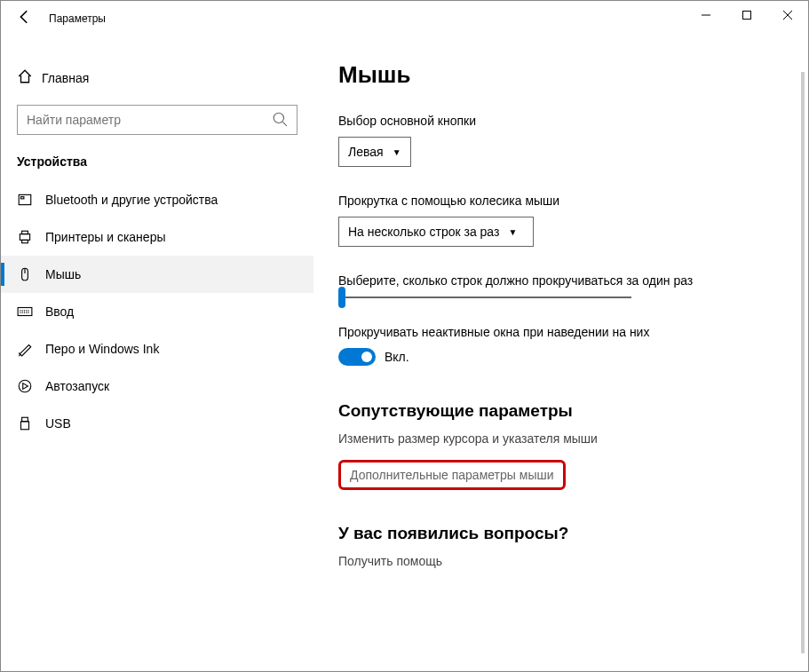  I want to click on window-controls, so click(747, 17).